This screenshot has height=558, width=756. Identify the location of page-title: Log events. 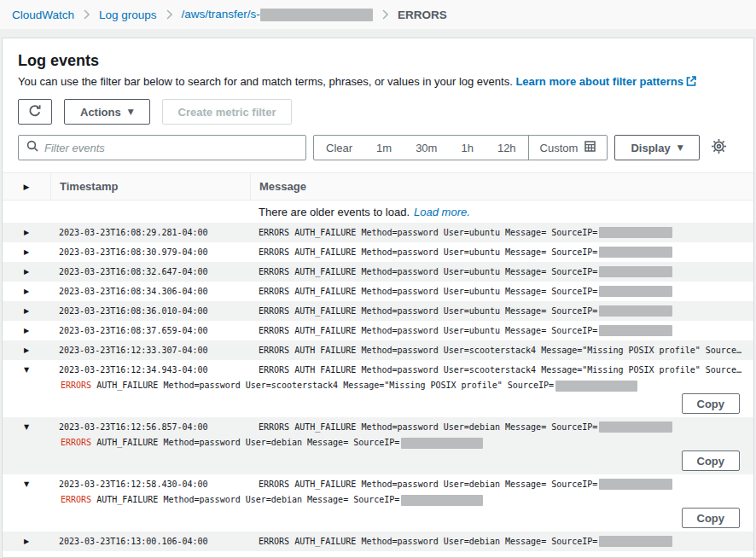
(379, 61).